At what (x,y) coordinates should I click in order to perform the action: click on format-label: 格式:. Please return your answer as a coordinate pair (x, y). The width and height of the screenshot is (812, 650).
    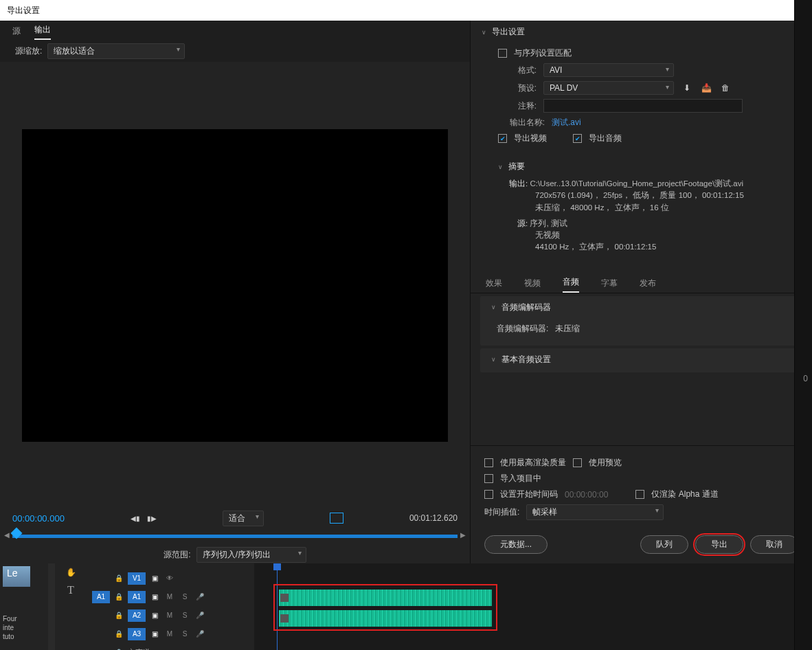
    Looking at the image, I should click on (517, 70).